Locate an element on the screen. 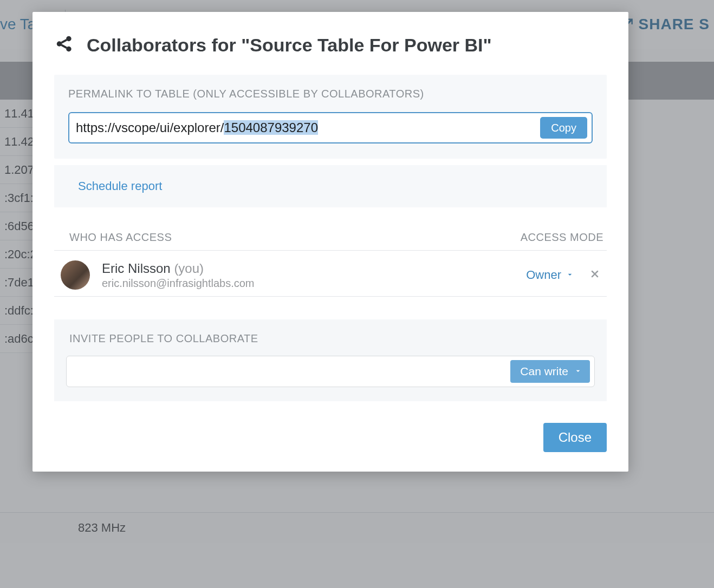 This screenshot has height=588, width=714. invite-input-row: Can write is located at coordinates (330, 371).